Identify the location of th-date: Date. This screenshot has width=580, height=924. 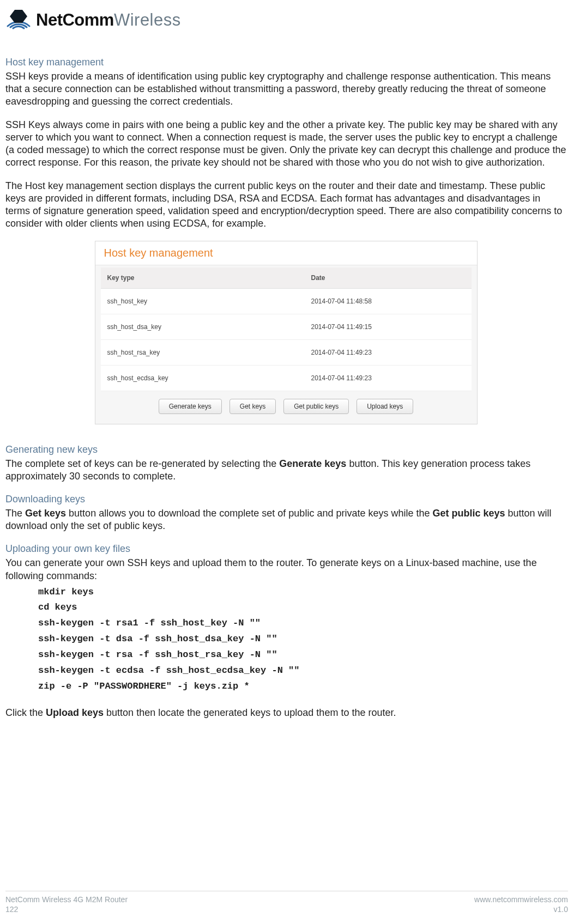
(388, 278).